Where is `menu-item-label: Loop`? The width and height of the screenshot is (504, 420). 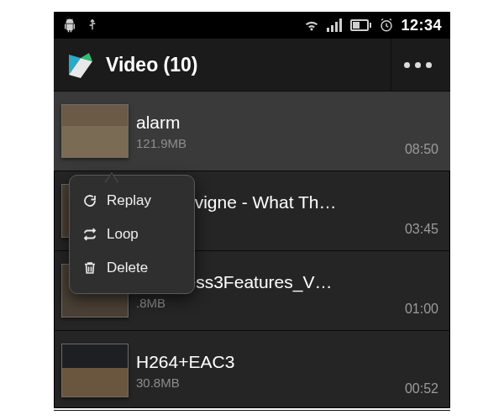 menu-item-label: Loop is located at coordinates (123, 234).